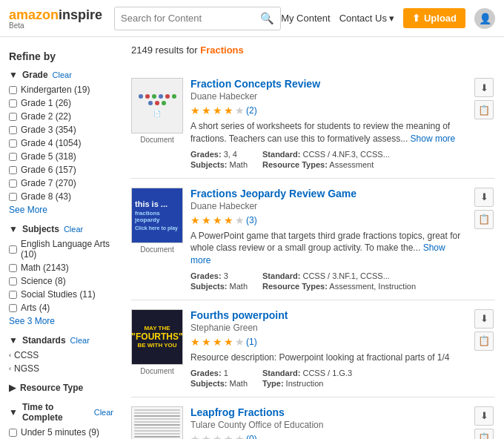 This screenshot has width=504, height=439. Describe the element at coordinates (61, 369) in the screenshot. I see `list-item: ‹ NGSS` at that location.